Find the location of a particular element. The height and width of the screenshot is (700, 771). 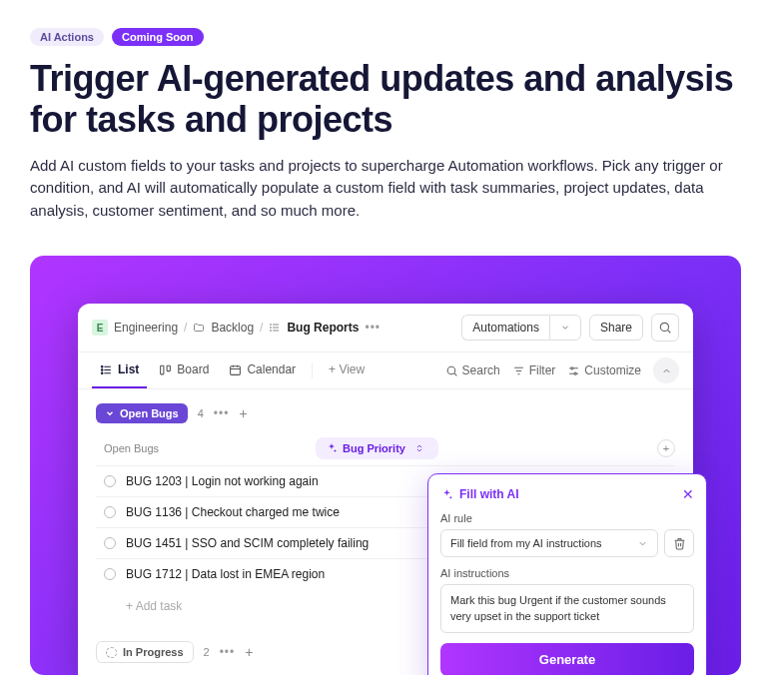

sort-icon is located at coordinates (419, 448).